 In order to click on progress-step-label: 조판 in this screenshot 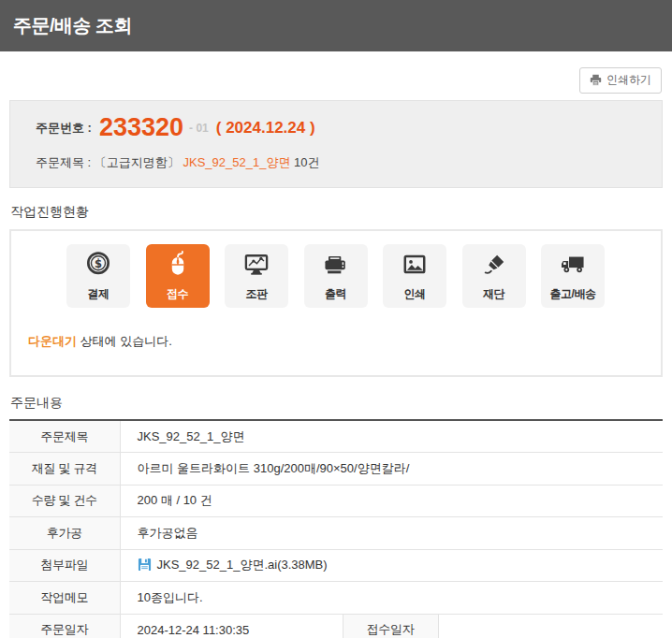, I will do `click(256, 294)`.